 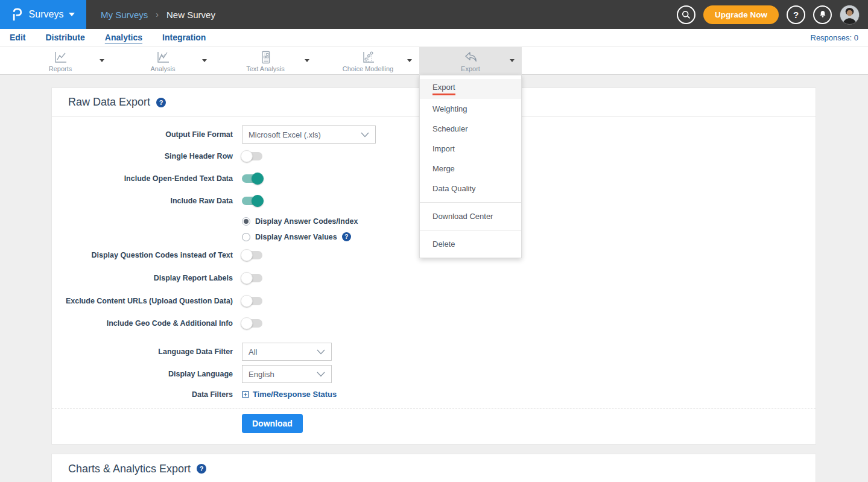 I want to click on page-title: Raw Data Export, so click(x=109, y=103).